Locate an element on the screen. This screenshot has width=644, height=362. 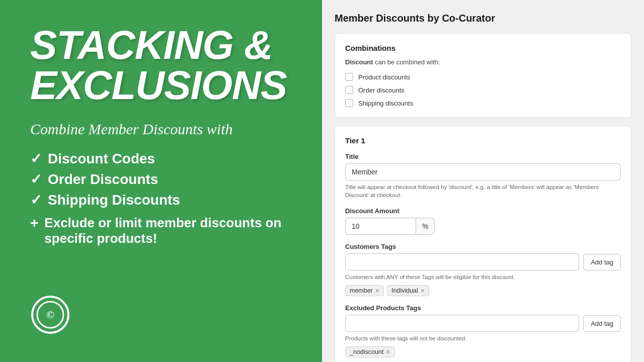
customers-tags-label: Customers Tags is located at coordinates (483, 246).